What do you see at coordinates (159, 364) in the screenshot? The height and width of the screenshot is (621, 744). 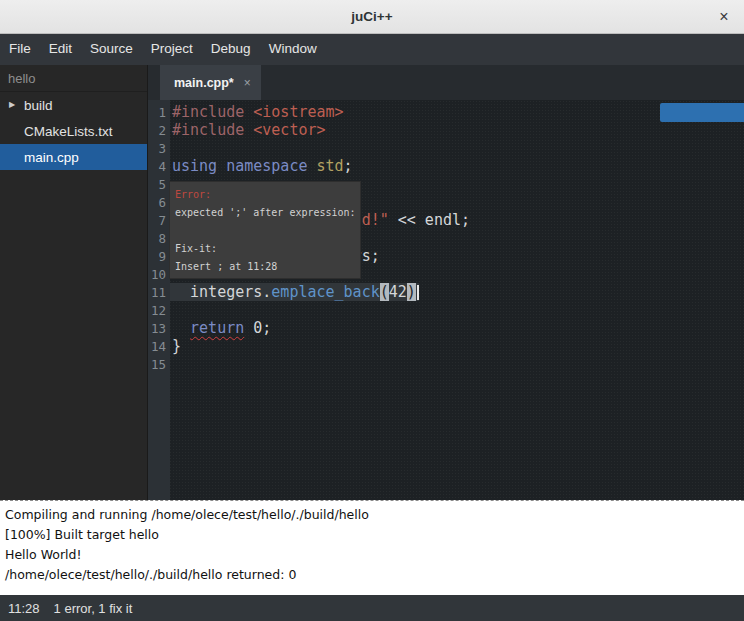 I see `line-number: 15` at bounding box center [159, 364].